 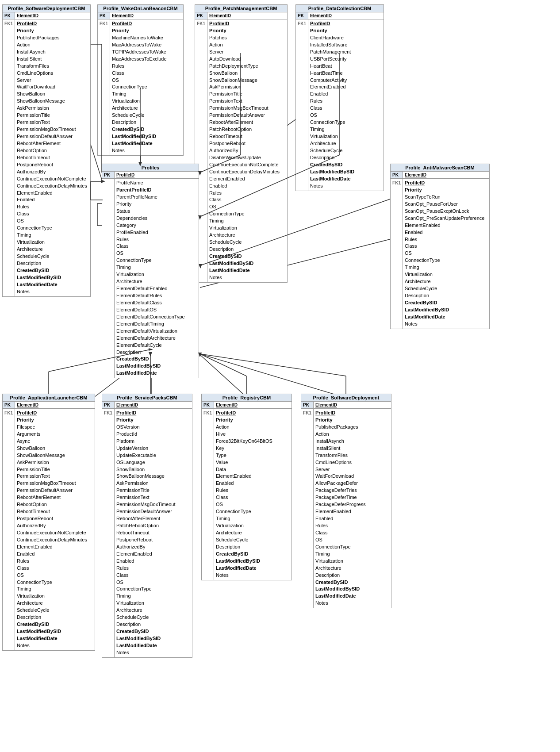 I want to click on field: ElementDefaultEnabled, so click(x=157, y=289).